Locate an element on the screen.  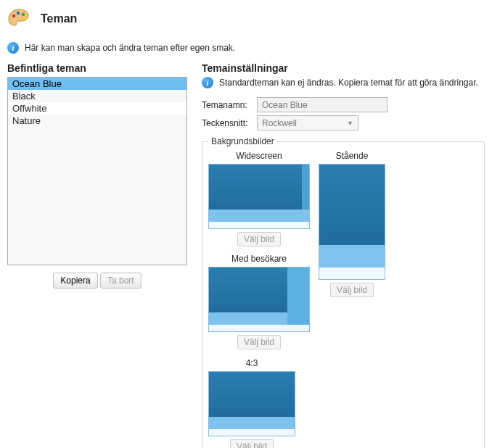
thumb-label-portrait: Stående is located at coordinates (353, 156).